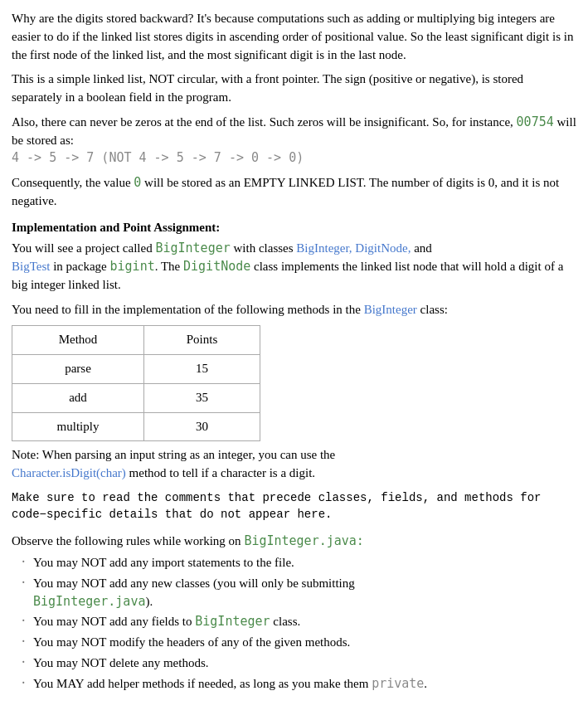  Describe the element at coordinates (294, 192) in the screenshot. I see `para-empty-list: Consequently, the value 0 will be stored…` at that location.